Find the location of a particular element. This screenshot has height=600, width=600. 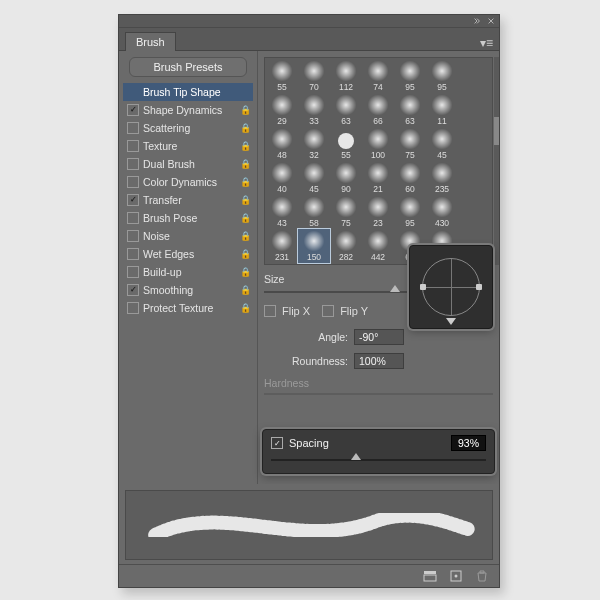

option-color-dynamics: Color Dynamics🔒 is located at coordinates (188, 182).